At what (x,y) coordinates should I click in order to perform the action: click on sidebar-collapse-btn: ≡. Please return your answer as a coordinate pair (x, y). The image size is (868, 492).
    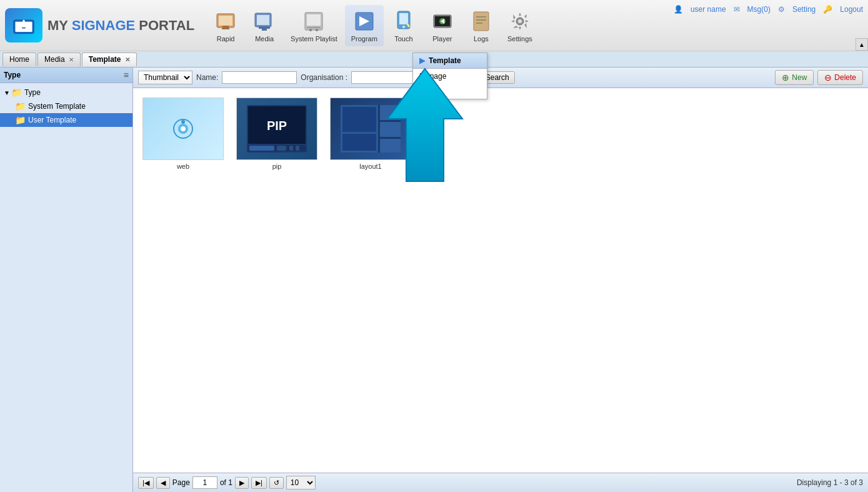
    Looking at the image, I should click on (126, 75).